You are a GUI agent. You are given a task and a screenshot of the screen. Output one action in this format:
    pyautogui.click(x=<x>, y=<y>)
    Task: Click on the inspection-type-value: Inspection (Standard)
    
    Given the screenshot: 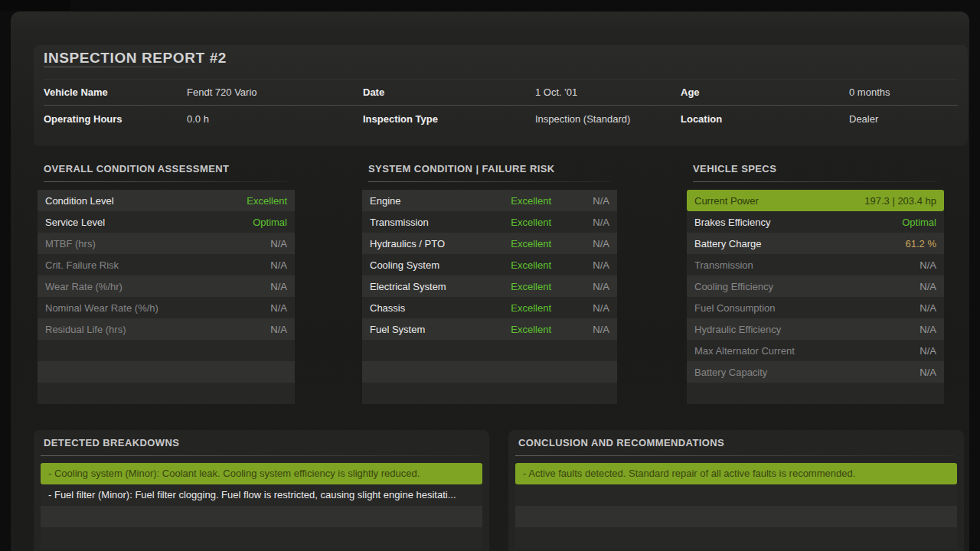 What is the action you would take?
    pyautogui.click(x=608, y=119)
    